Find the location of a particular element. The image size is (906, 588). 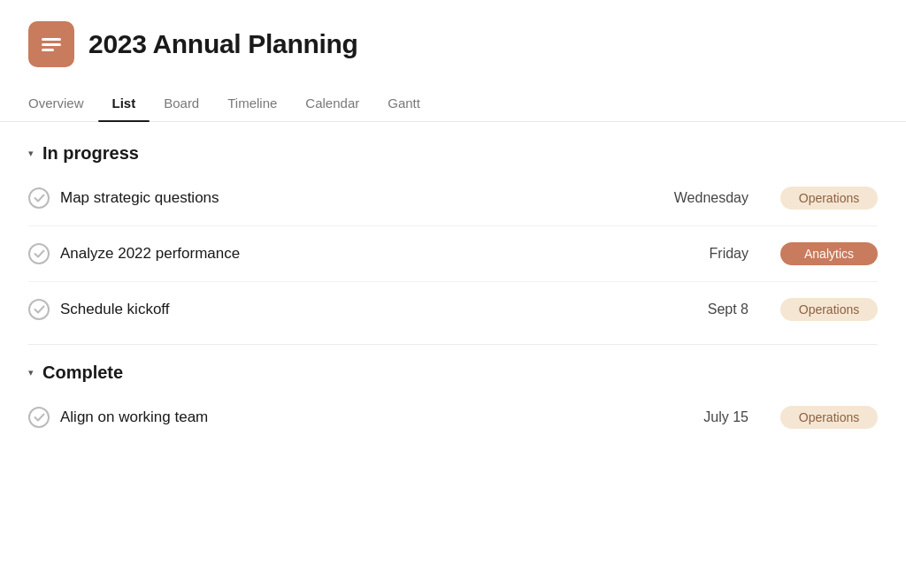

task-date-2: Friday is located at coordinates (700, 254).